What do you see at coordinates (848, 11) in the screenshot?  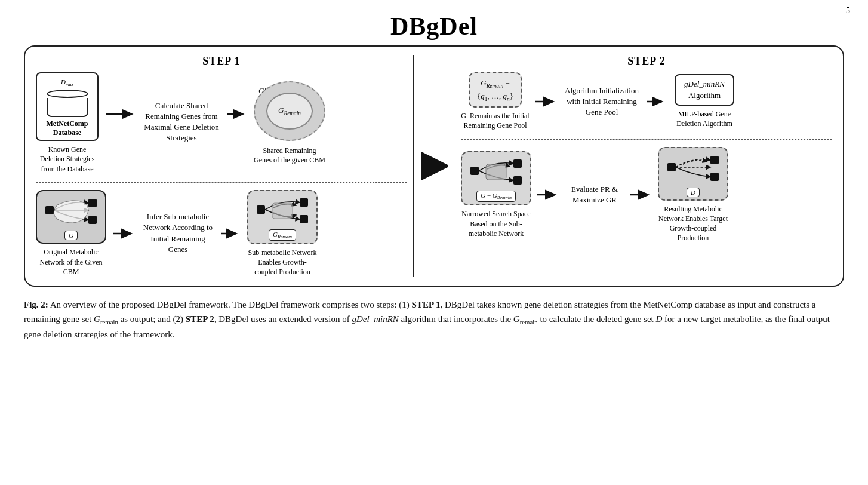 I see `page-number: 5` at bounding box center [848, 11].